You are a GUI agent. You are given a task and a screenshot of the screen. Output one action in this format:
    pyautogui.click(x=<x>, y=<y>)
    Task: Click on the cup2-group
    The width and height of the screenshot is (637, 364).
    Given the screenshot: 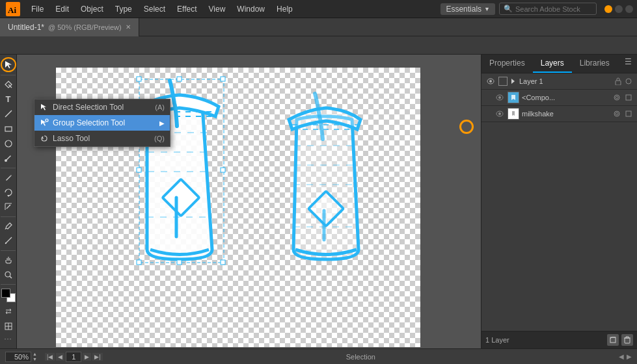 What is the action you would take?
    pyautogui.click(x=325, y=177)
    